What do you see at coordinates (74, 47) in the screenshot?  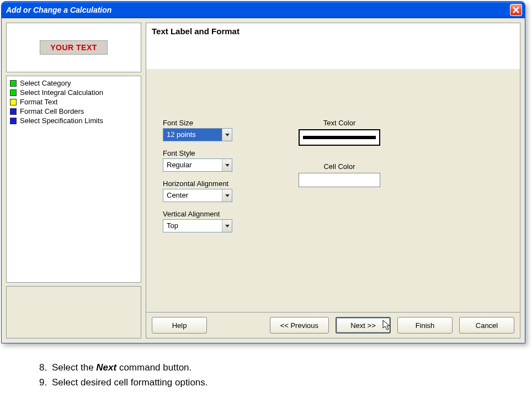 I see `preview-panel: YOUR TEXT` at bounding box center [74, 47].